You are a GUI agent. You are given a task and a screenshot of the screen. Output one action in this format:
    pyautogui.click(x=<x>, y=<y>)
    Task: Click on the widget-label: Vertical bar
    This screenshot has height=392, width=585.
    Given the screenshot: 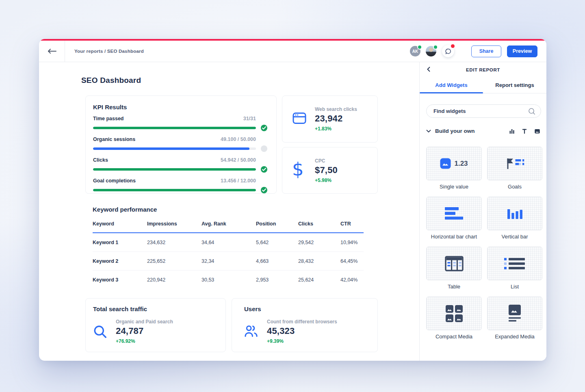 What is the action you would take?
    pyautogui.click(x=515, y=236)
    